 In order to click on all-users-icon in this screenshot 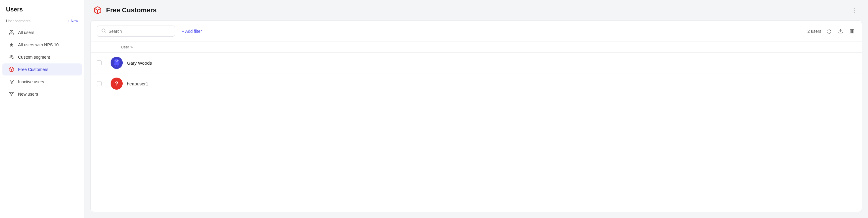, I will do `click(11, 32)`.